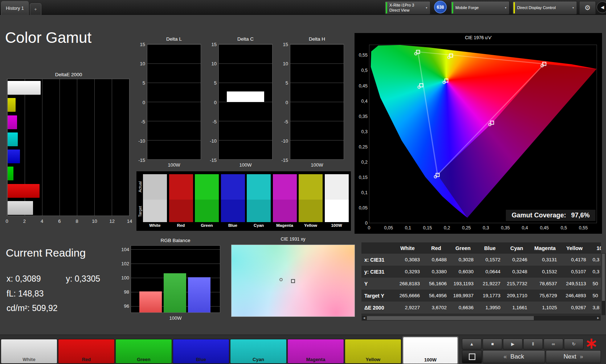  Describe the element at coordinates (86, 351) in the screenshot. I see `patch-red: Red` at that location.